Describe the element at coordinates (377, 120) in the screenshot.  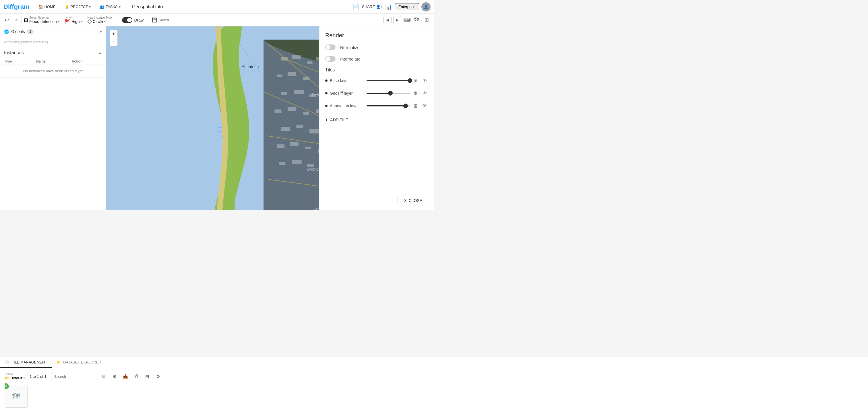
I see `add-tile-button: + ADD TILE` at that location.